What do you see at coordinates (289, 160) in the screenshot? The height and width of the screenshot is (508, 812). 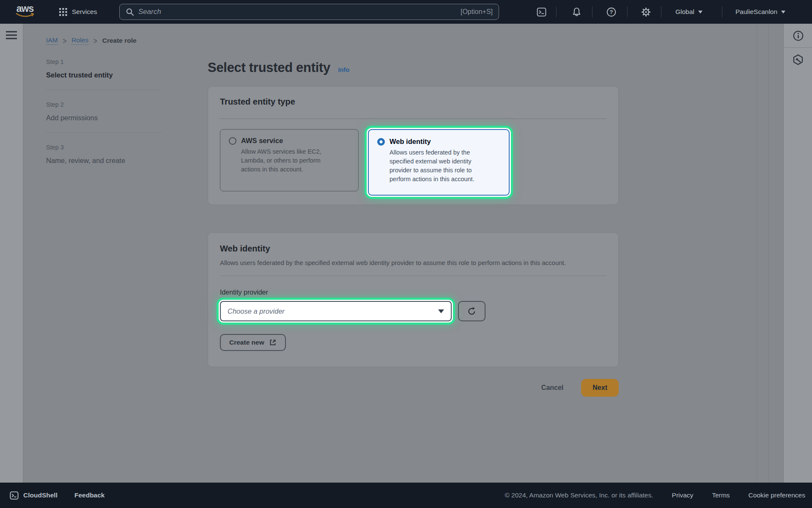 I see `option-aws-service: AWS service Allow AWS services like EC2,…` at bounding box center [289, 160].